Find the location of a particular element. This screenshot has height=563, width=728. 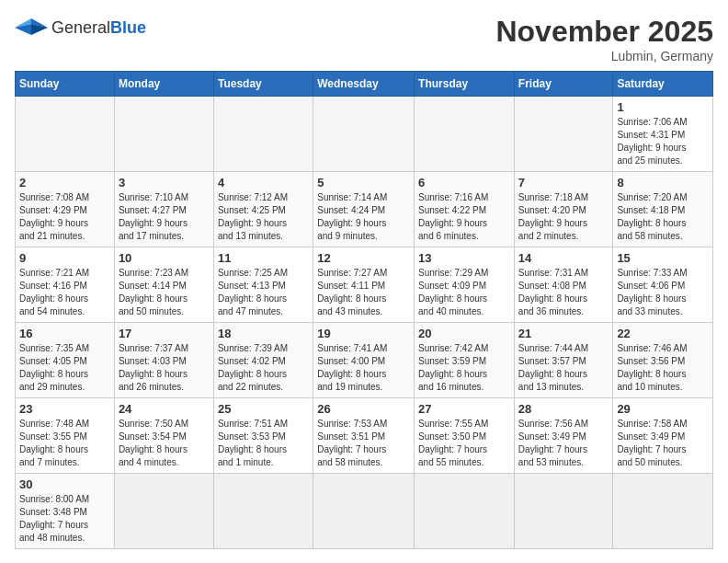

calendar-cell: 21Sunrise: 7:44 AM Sunset: 3:57 PM Dayli… is located at coordinates (563, 361).